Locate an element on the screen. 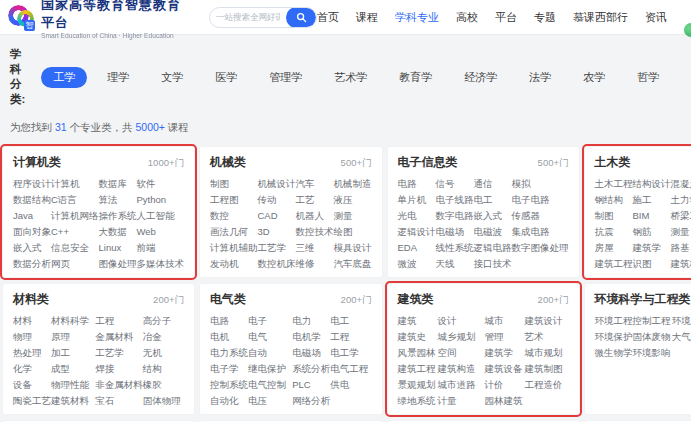 This screenshot has width=691, height=422. nav-item-首页: 首页 is located at coordinates (328, 18).